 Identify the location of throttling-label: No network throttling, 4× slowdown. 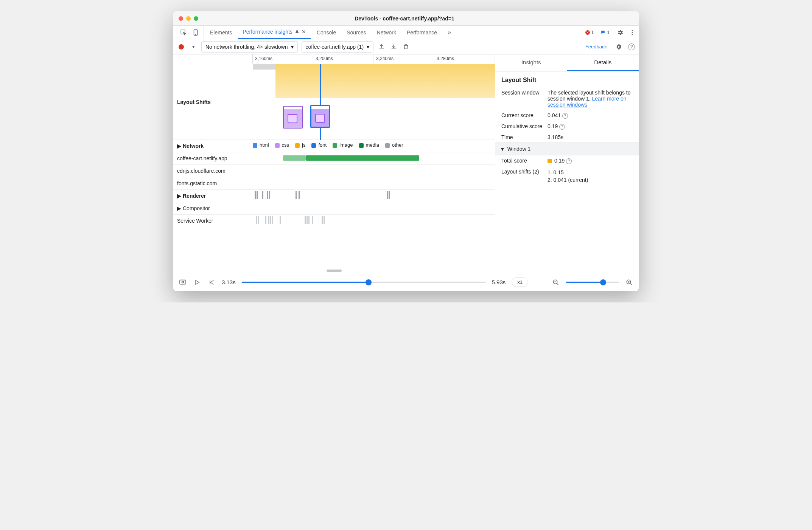
(247, 47).